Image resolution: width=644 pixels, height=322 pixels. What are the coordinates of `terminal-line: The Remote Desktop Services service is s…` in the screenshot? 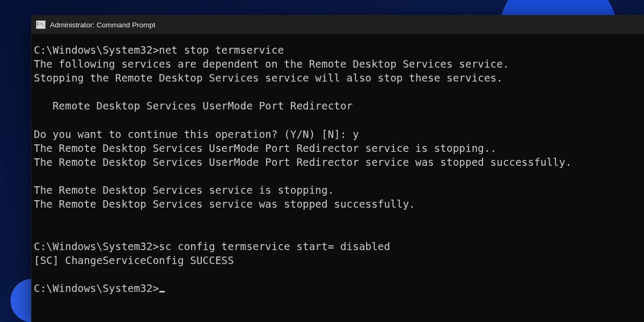 It's located at (184, 190).